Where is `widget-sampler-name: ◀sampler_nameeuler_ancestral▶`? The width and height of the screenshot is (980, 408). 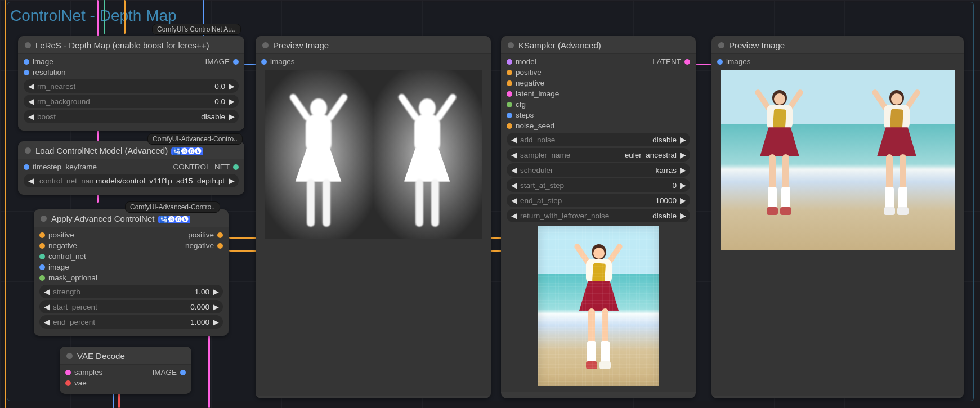 widget-sampler-name: ◀sampler_nameeuler_ancestral▶ is located at coordinates (598, 155).